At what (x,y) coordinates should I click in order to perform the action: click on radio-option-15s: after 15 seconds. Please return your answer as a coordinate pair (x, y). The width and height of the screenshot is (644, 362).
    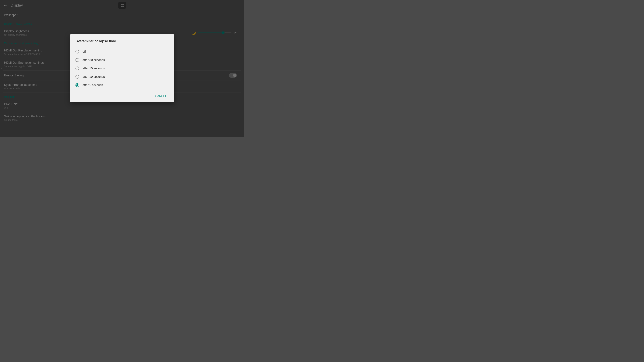
    Looking at the image, I should click on (122, 68).